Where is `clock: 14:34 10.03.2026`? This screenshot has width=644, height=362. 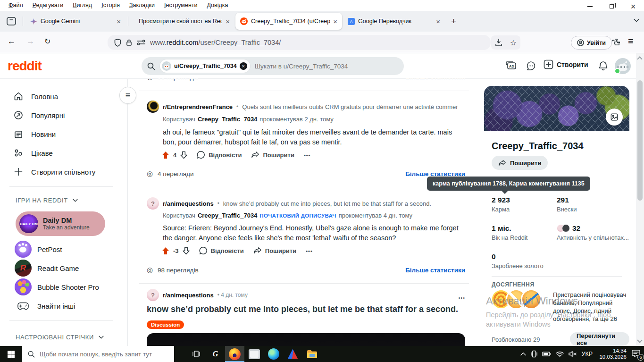 clock: 14:34 10.03.2026 is located at coordinates (612, 354).